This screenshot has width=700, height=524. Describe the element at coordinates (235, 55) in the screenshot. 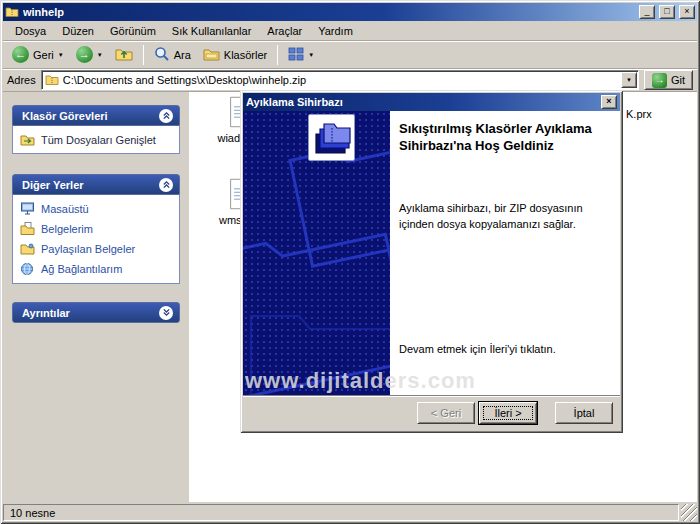

I see `folders-button: Klasörler` at that location.